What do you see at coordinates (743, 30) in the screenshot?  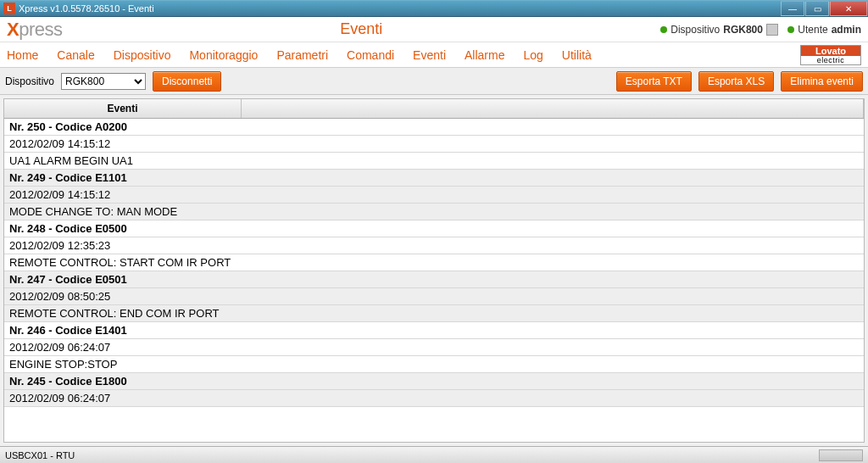 I see `device-name: RGK800` at bounding box center [743, 30].